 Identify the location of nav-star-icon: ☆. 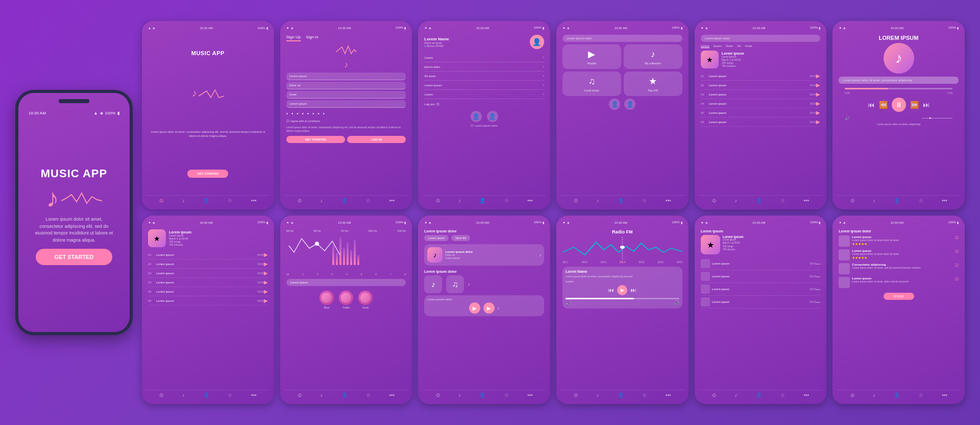
(230, 200).